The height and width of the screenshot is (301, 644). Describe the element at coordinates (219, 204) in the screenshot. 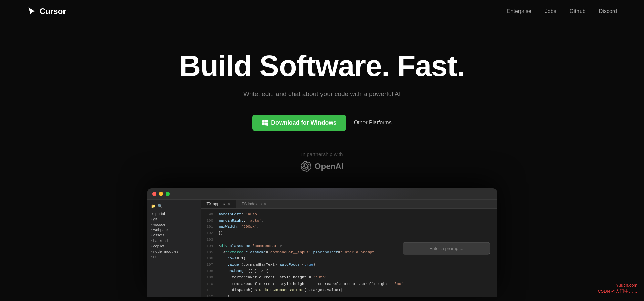

I see `tab-app-tsx: TX app.tsx ✕` at that location.